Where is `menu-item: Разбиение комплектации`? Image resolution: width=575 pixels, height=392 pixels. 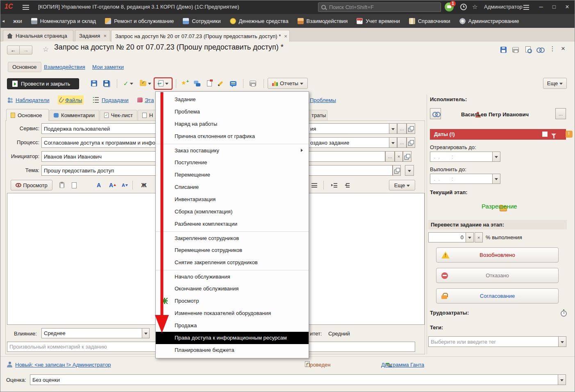
menu-item: Разбиение комплектации is located at coordinates (232, 224).